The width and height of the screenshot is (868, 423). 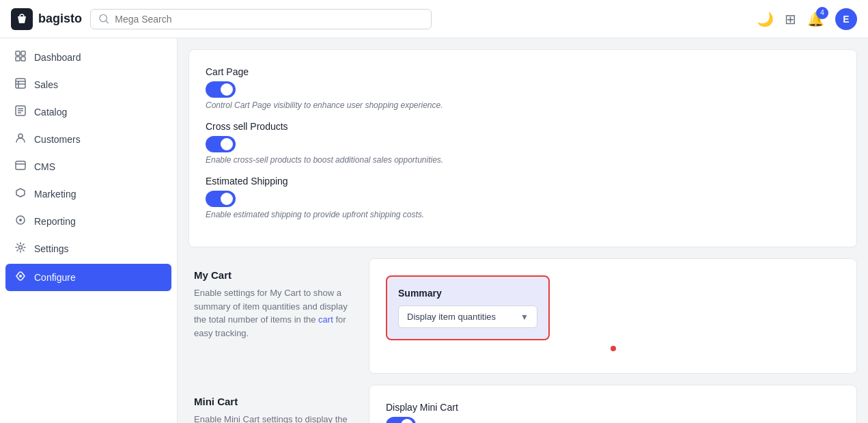 What do you see at coordinates (45, 167) in the screenshot?
I see `sidebar-item-label: CMS` at bounding box center [45, 167].